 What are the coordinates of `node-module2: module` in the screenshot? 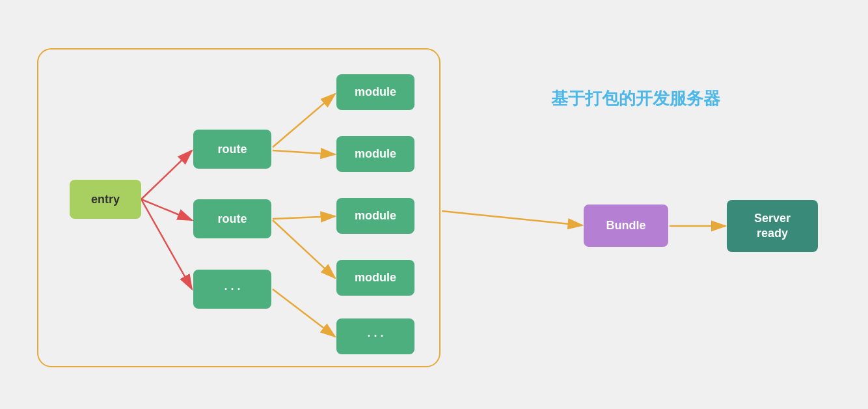 It's located at (375, 154).